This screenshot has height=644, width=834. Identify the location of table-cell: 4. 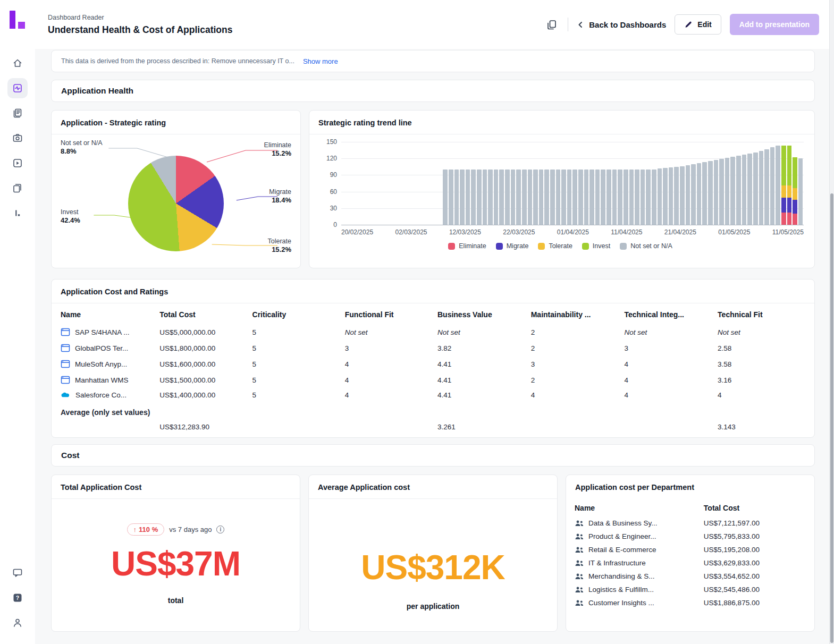
(763, 395).